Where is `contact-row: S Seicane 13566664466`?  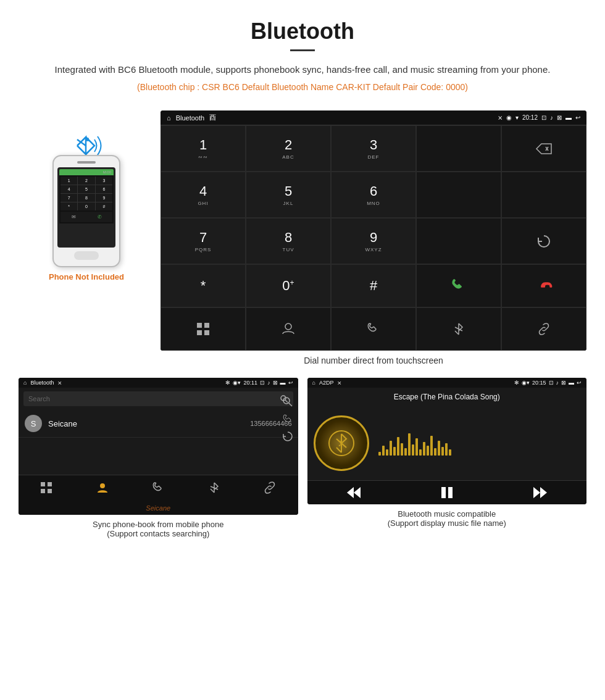 contact-row: S Seicane 13566664466 is located at coordinates (158, 423).